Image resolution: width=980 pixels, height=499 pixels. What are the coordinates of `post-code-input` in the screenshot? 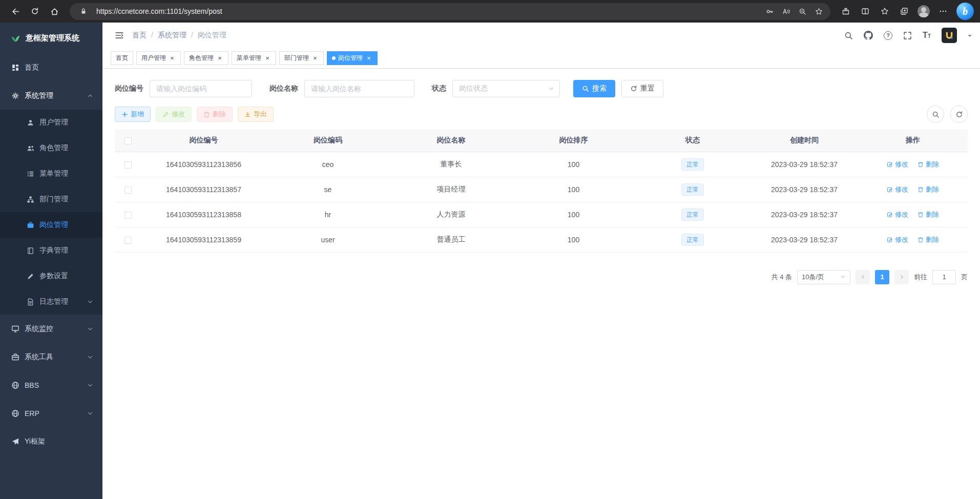 It's located at (201, 89).